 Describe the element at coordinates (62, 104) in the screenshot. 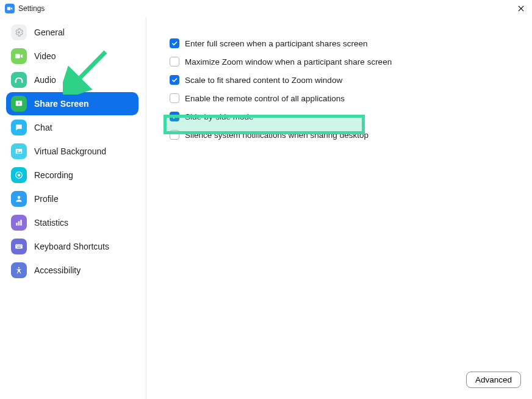

I see `sidebar-item-label: Share Screen` at that location.